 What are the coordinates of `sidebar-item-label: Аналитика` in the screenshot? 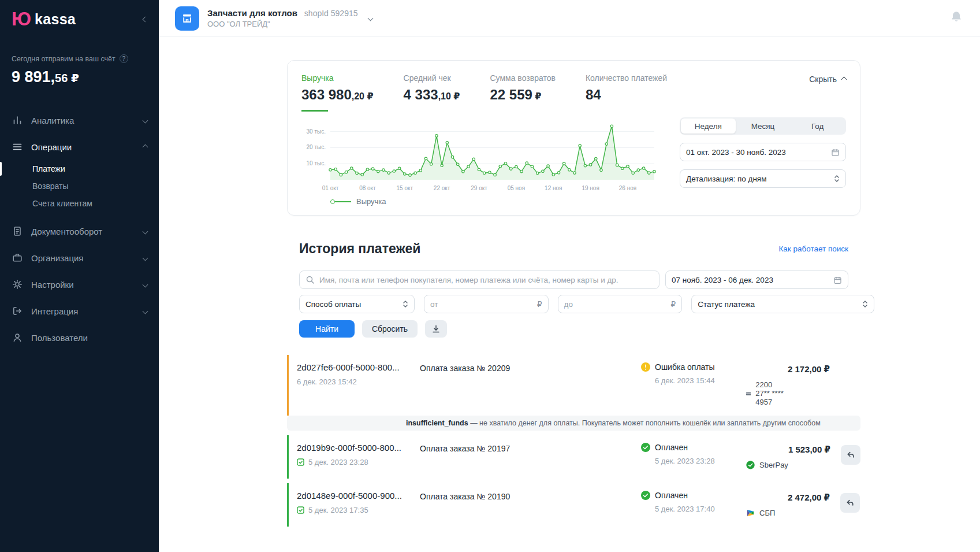 It's located at (53, 120).